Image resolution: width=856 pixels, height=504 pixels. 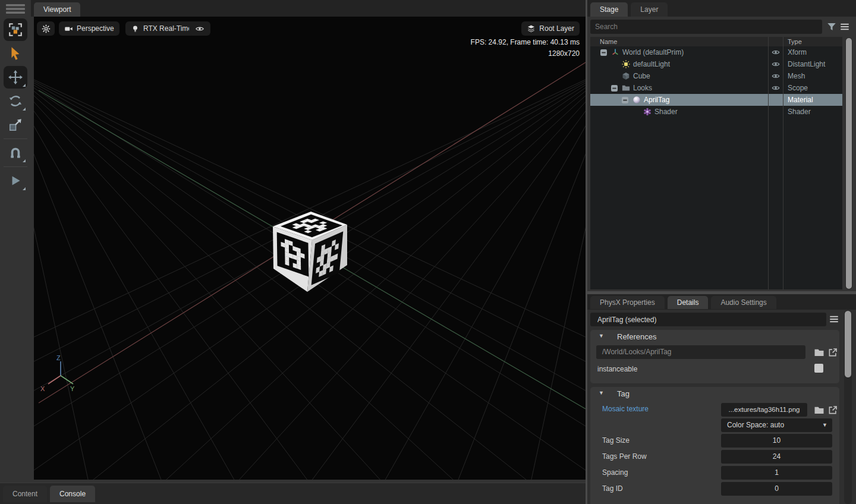 What do you see at coordinates (15, 53) in the screenshot?
I see `tool-select` at bounding box center [15, 53].